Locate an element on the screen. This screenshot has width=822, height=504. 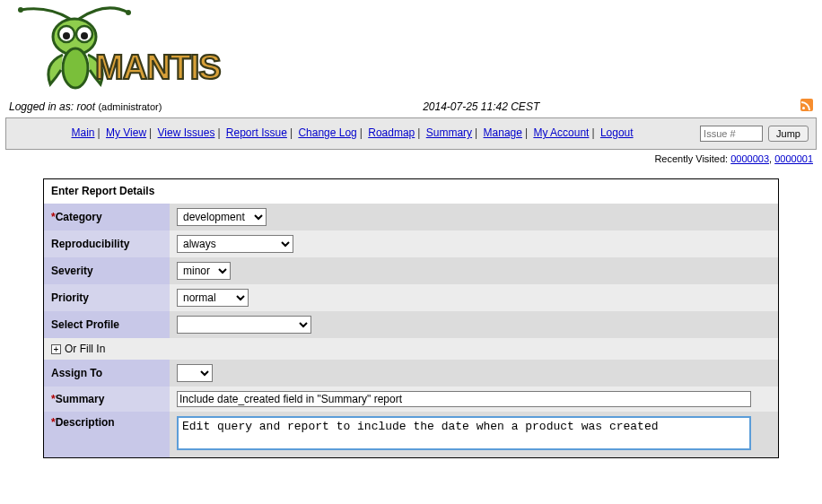
menu-links: Main| My View| View Issues| Report Issue… is located at coordinates (352, 134).